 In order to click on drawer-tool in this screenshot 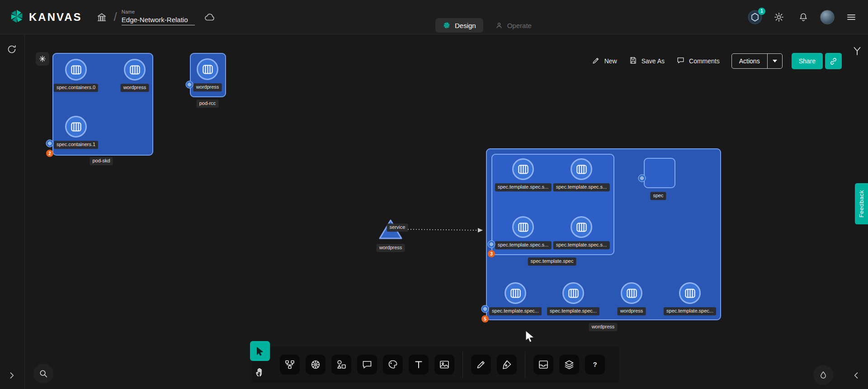, I will do `click(543, 365)`.